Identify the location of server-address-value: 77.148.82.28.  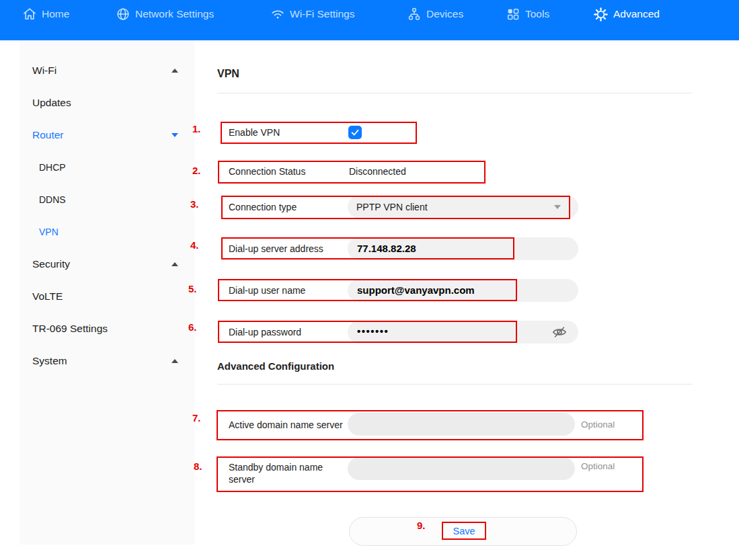
(387, 249).